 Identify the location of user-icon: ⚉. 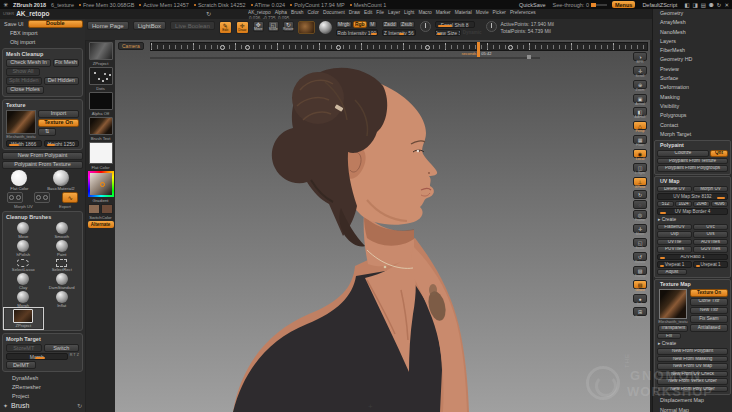
(712, 5).